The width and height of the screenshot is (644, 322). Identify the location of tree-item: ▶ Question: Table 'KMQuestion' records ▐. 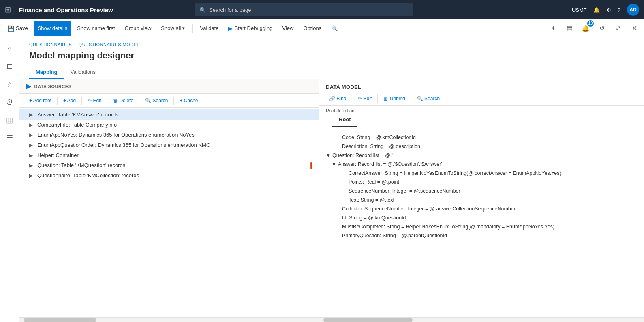
(169, 165).